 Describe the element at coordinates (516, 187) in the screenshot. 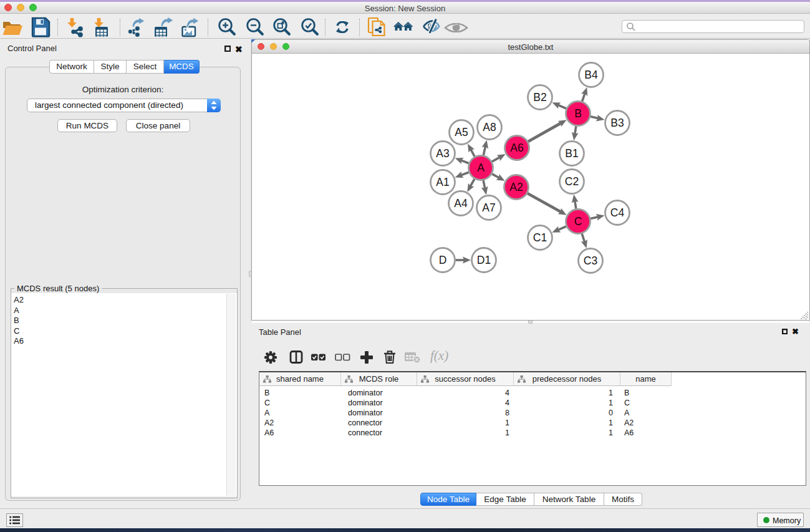

I see `svg-text: A2` at that location.